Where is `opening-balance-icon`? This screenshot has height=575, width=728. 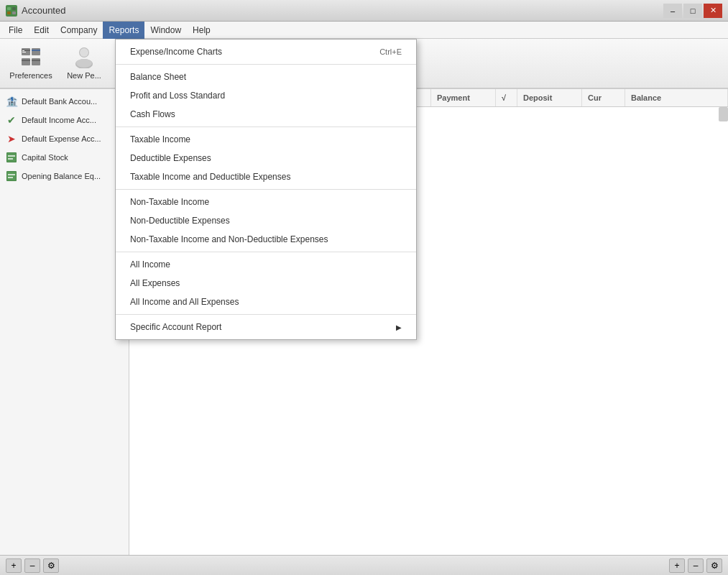
opening-balance-icon is located at coordinates (11, 176).